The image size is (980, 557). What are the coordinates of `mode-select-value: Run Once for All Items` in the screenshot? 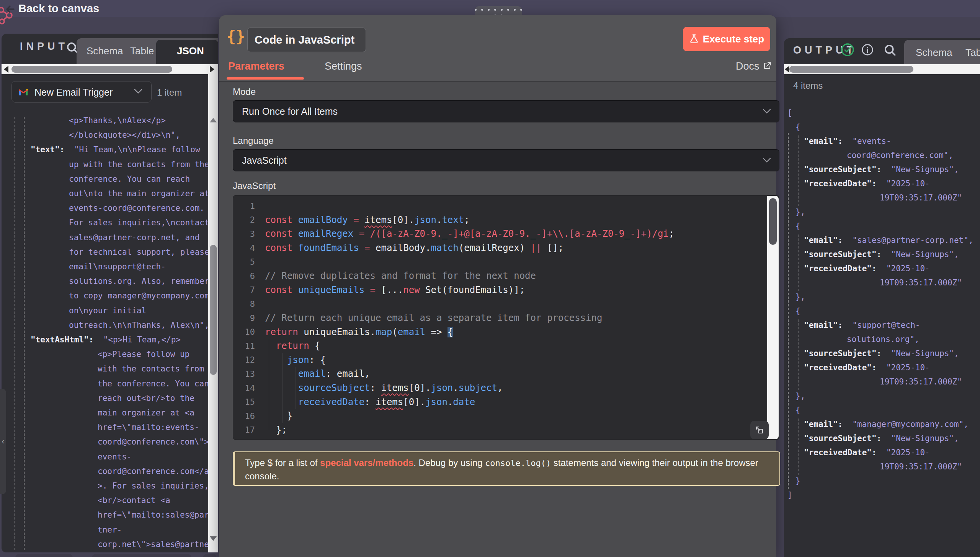 It's located at (290, 112).